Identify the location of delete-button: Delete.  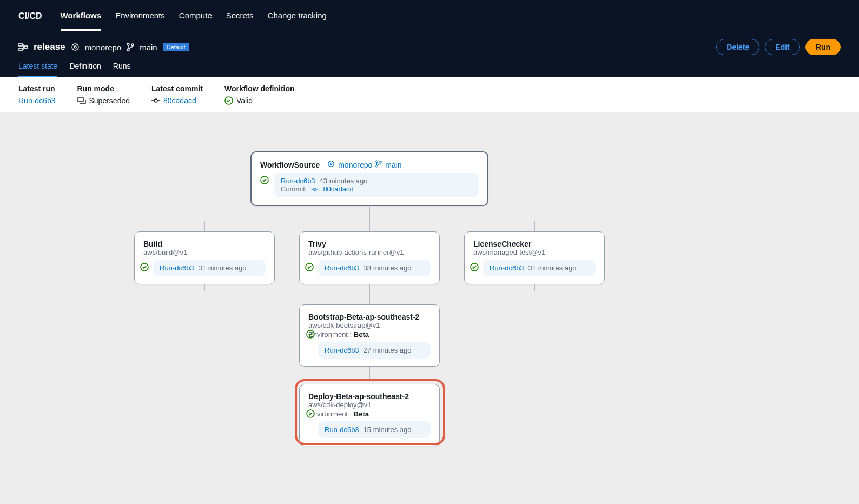
(738, 47).